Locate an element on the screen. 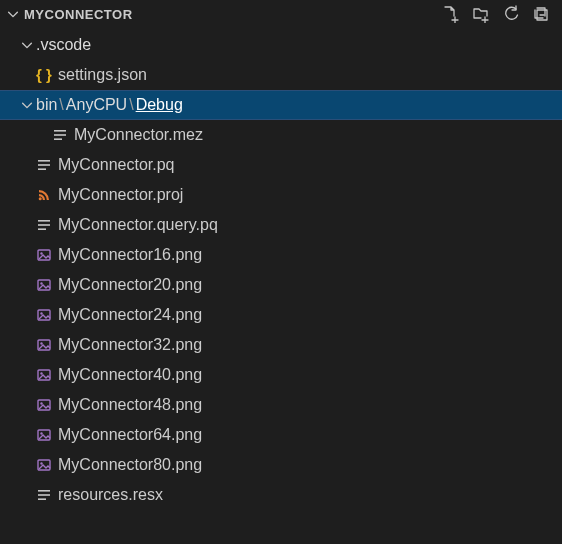 This screenshot has width=562, height=544. file-label: MyConnector.query.pq is located at coordinates (138, 225).